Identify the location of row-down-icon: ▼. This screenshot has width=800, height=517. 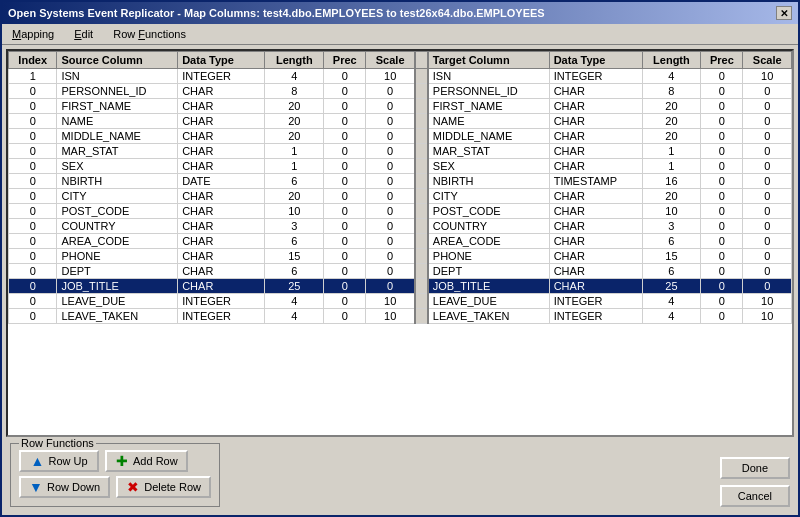
(36, 487).